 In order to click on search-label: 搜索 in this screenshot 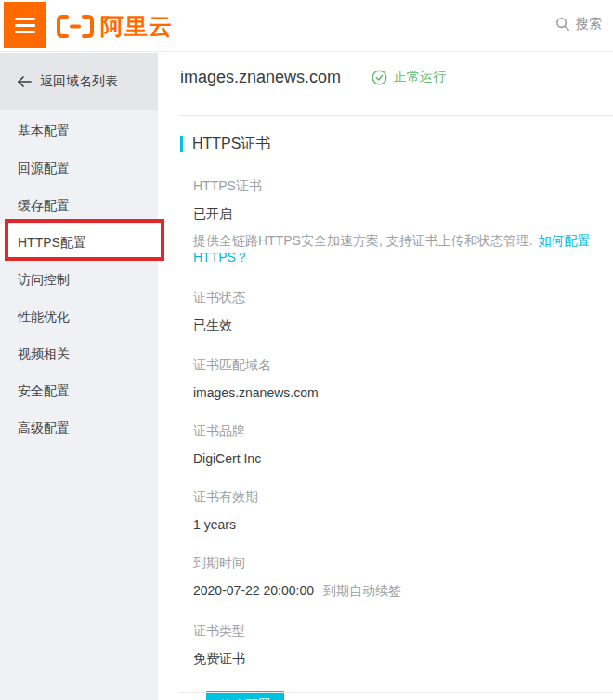, I will do `click(589, 24)`.